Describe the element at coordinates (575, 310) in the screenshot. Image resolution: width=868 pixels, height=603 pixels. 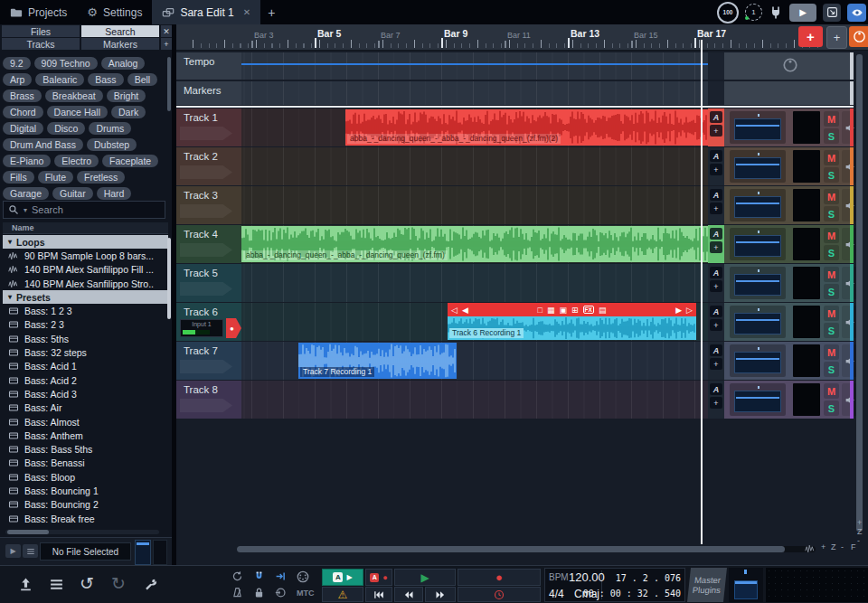
I see `copy-icon: ⊞` at that location.